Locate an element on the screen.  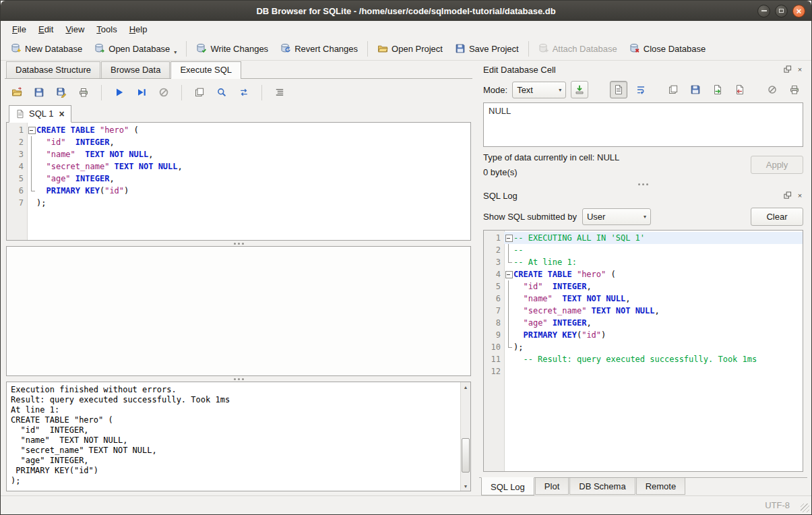
word-wrap-button is located at coordinates (641, 90).